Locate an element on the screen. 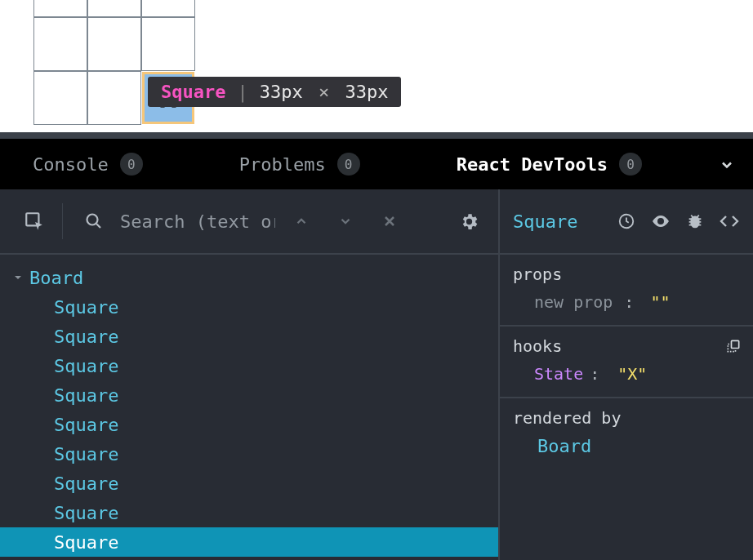  rendered-by-section: rendered by Board is located at coordinates (626, 434).